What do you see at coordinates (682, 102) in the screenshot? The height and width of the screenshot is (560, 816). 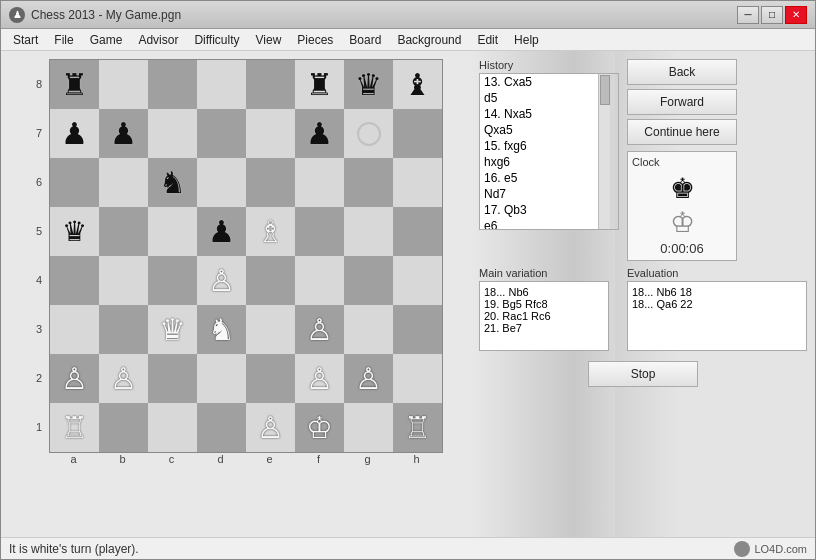 I see `forward-button: Forward` at bounding box center [682, 102].